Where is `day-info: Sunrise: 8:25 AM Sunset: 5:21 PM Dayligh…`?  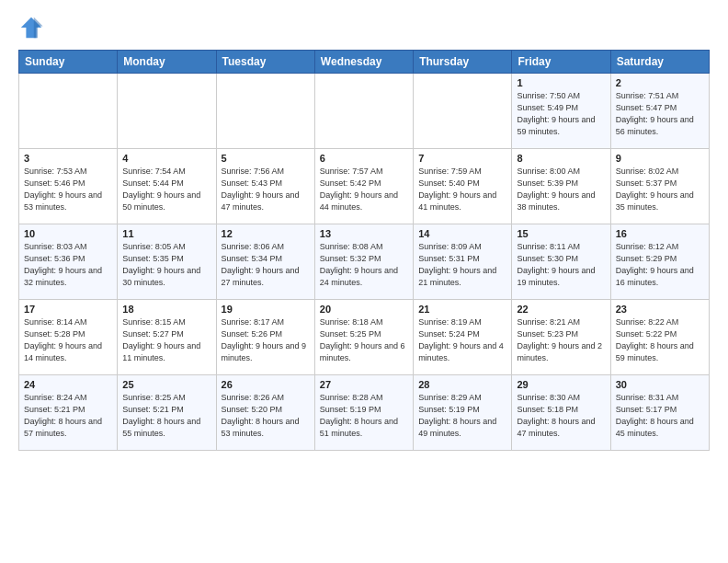
day-info: Sunrise: 8:25 AM Sunset: 5:21 PM Dayligh… is located at coordinates (166, 416).